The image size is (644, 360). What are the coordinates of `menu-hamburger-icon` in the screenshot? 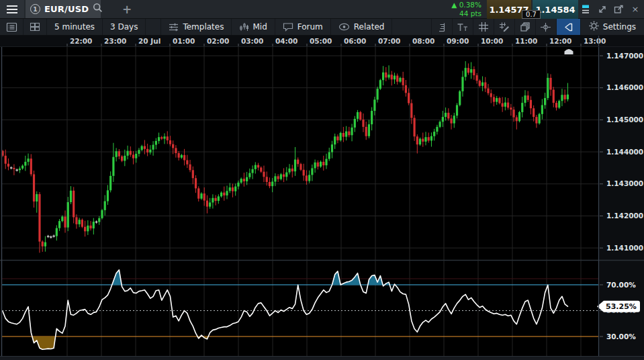 It's located at (12, 9).